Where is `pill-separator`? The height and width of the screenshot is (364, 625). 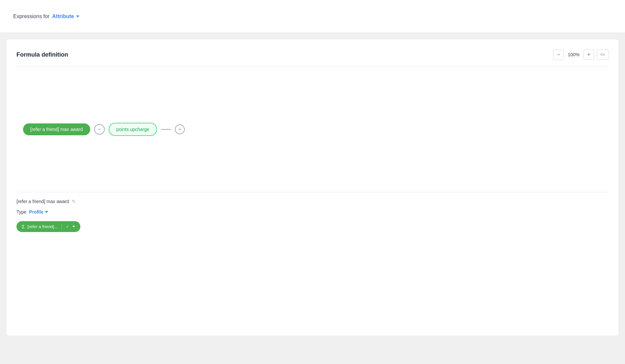
pill-separator is located at coordinates (62, 227).